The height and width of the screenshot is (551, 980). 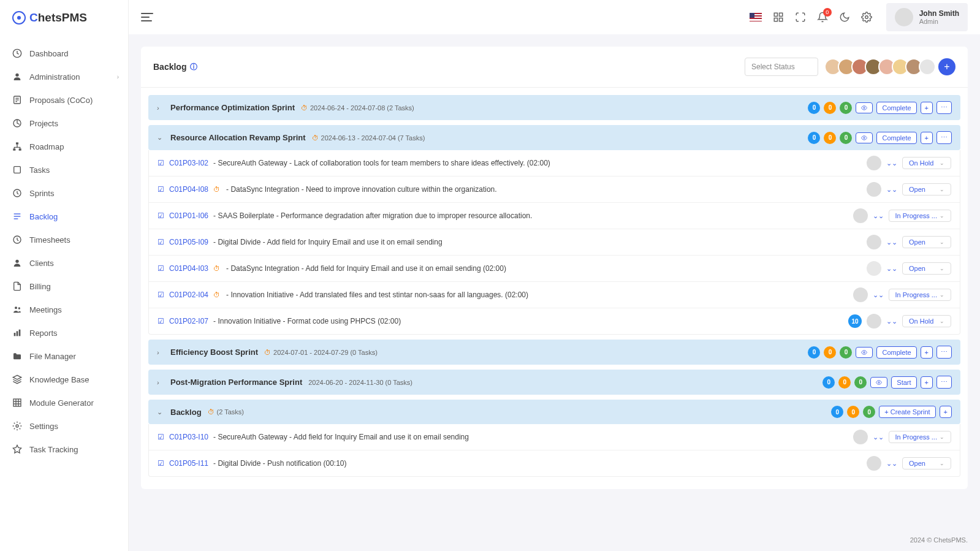 What do you see at coordinates (189, 268) in the screenshot?
I see `task-id: C01P04-I03` at bounding box center [189, 268].